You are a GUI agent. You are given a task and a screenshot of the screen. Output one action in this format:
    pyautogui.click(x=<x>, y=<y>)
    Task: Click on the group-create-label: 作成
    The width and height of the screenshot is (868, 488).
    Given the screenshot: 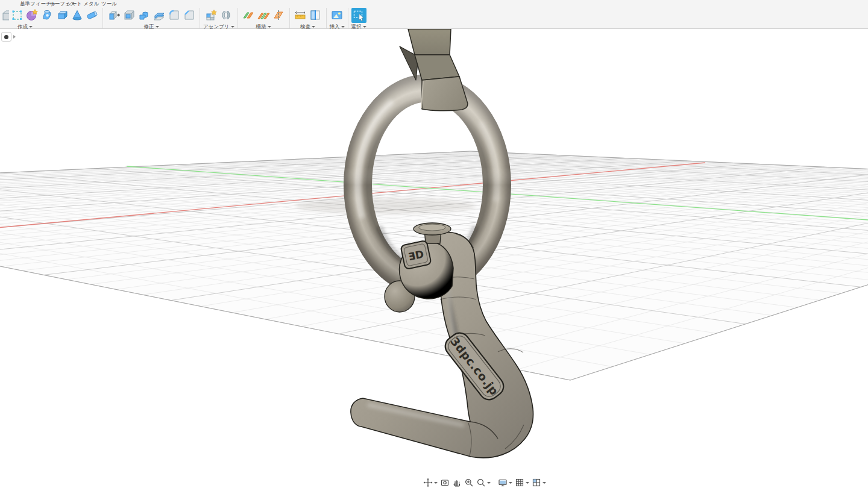 What is the action you would take?
    pyautogui.click(x=51, y=27)
    